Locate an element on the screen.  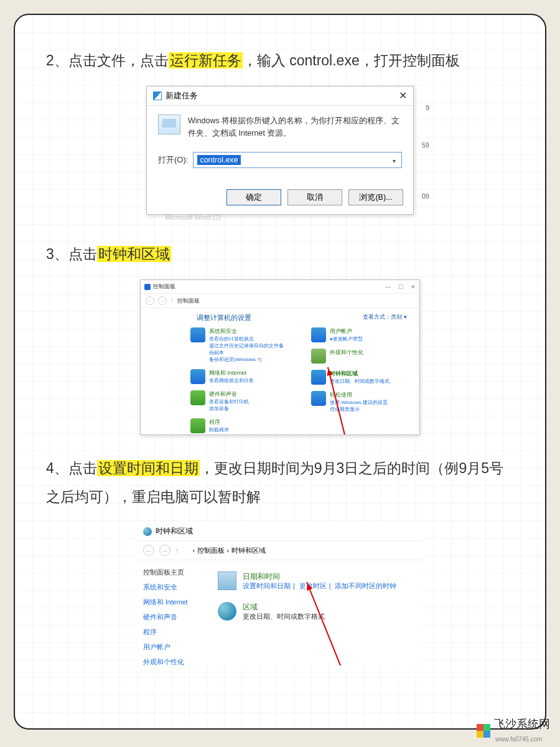
brand-url: www.fs0745.com is located at coordinates (519, 740).